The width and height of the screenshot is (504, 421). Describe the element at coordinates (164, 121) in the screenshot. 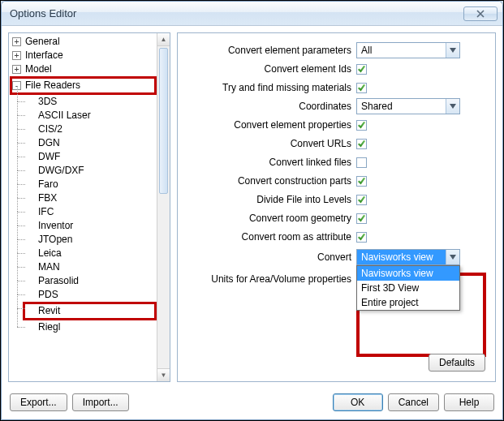

I see `scroll-thumb` at that location.